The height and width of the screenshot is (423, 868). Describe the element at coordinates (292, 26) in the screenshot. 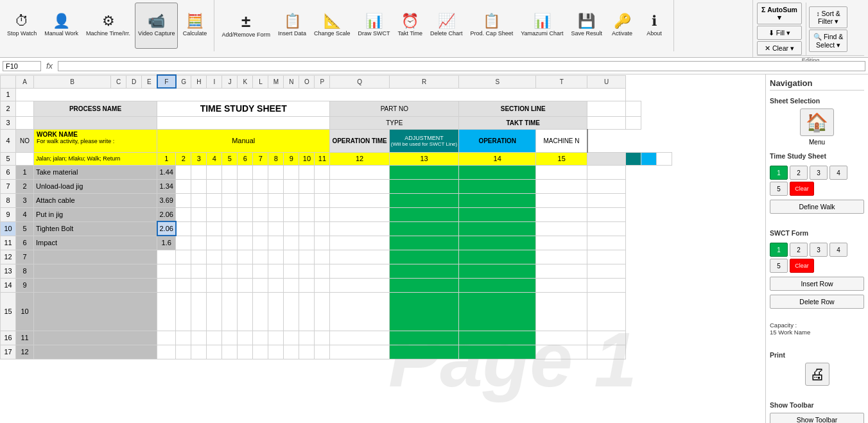

I see `insert-data-button: 📋 Insert Data` at that location.